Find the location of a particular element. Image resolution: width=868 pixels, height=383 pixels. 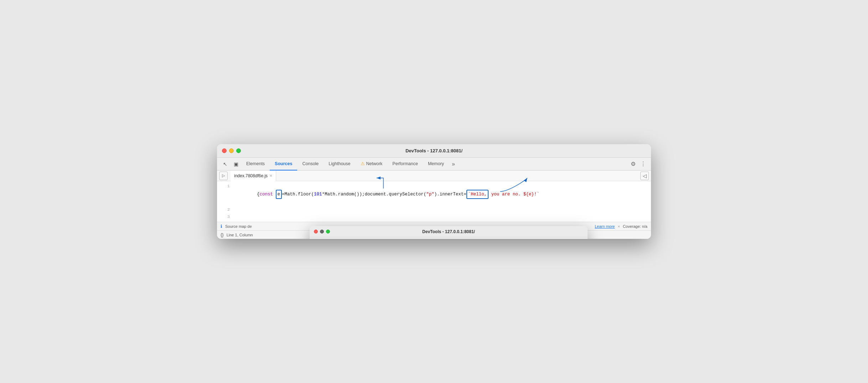

inner-tab-lighthouse: Lighthouse is located at coordinates (421, 238).